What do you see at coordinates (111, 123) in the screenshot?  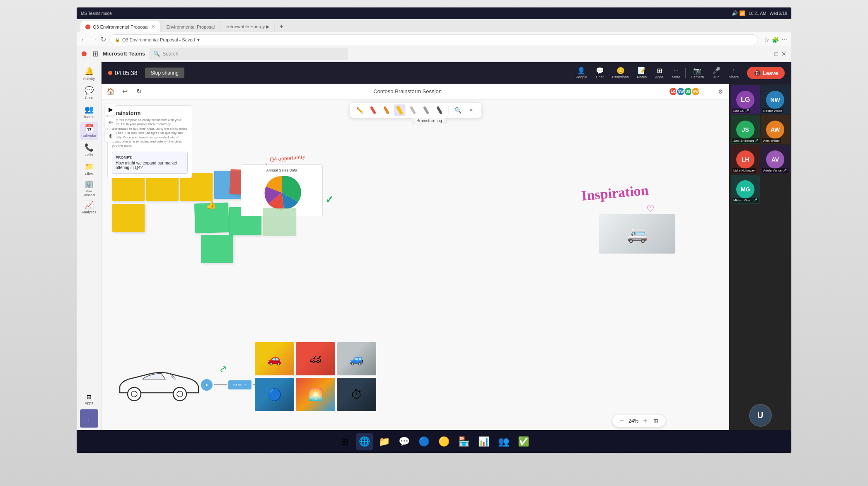 I see `pen-tool: ✏` at bounding box center [111, 123].